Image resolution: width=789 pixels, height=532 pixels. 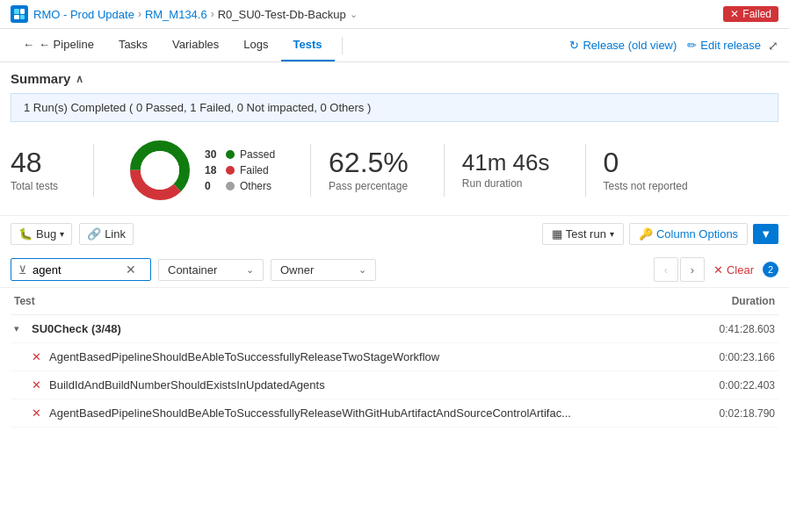 What do you see at coordinates (26, 162) in the screenshot?
I see `total-tests-count: 48` at bounding box center [26, 162].